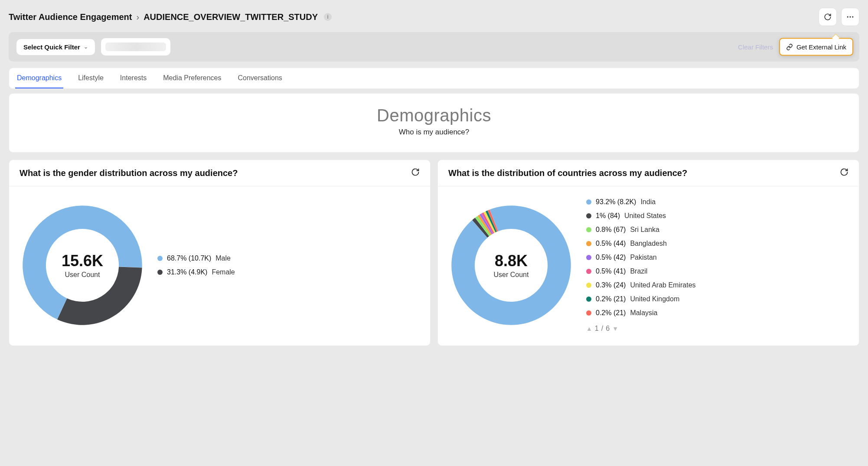  What do you see at coordinates (649, 173) in the screenshot?
I see `card-header: What is the distribution of countries ac…` at bounding box center [649, 173].